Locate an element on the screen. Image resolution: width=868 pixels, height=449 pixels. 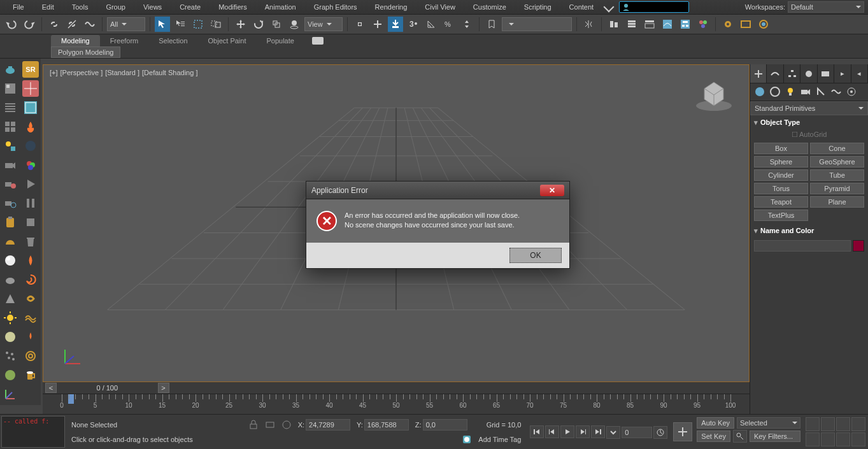
time-next-icon: > is located at coordinates (164, 388).